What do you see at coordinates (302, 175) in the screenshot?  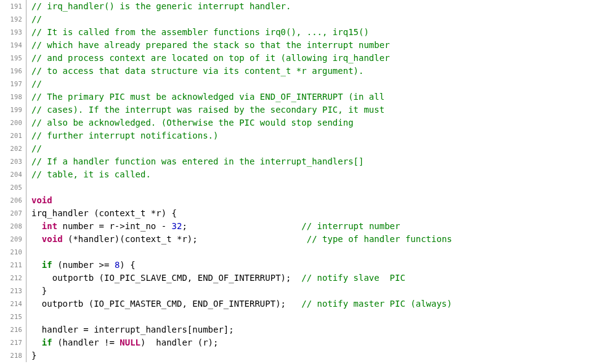 I see `code-row: 204// table, it is called.` at bounding box center [302, 175].